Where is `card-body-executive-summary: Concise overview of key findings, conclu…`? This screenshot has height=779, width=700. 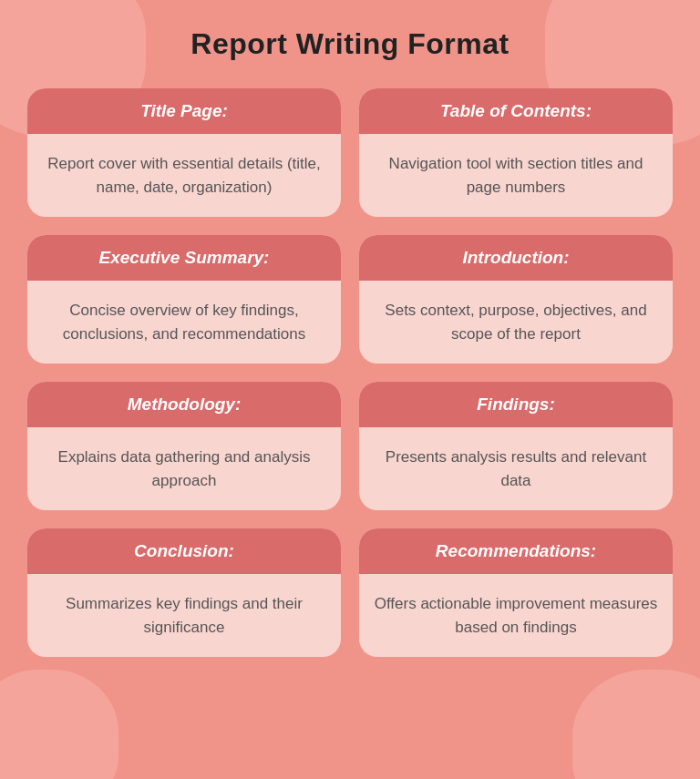
card-body-executive-summary: Concise overview of key findings, conclu… is located at coordinates (184, 323).